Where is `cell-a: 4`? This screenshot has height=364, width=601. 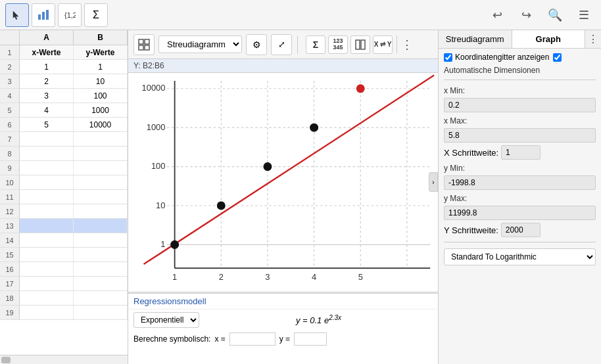
cell-a: 4 is located at coordinates (47, 110).